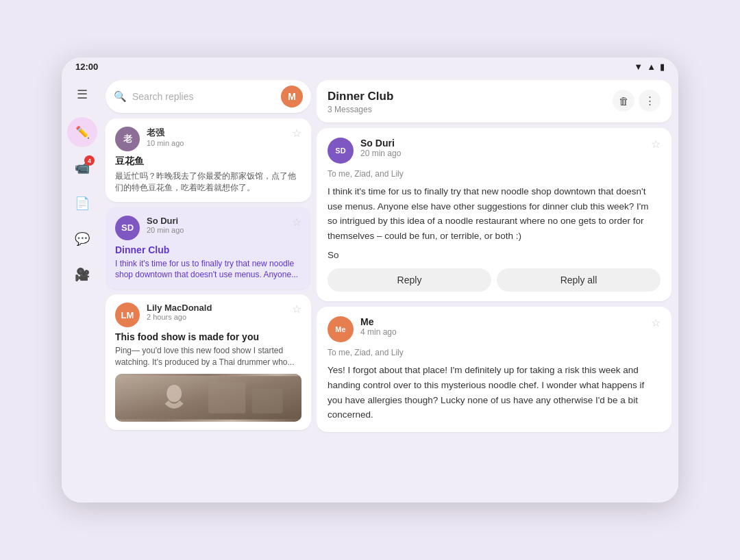 The image size is (740, 560). What do you see at coordinates (494, 174) in the screenshot?
I see `email-to-1: To me, Ziad, and Lily` at bounding box center [494, 174].